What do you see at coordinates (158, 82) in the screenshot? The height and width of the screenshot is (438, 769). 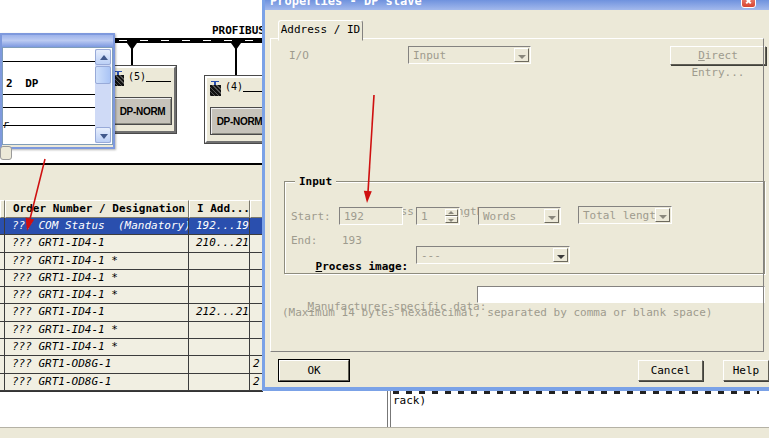 I see `slave-name-line` at bounding box center [158, 82].